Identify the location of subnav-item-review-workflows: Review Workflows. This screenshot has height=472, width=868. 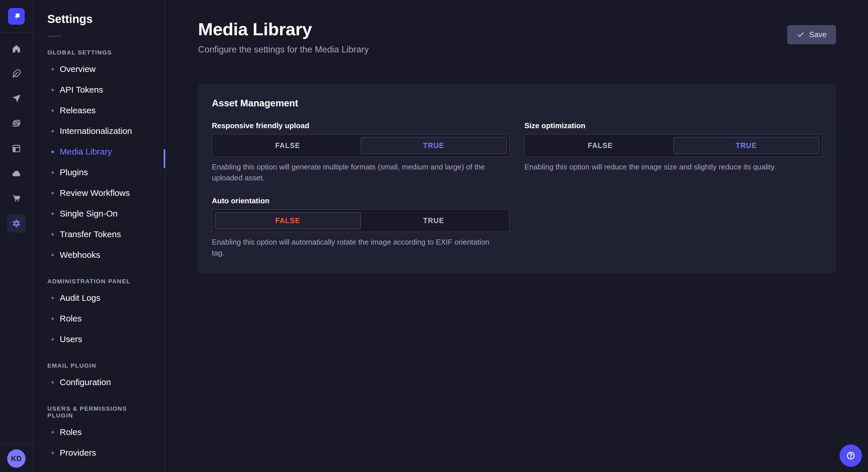
(99, 193).